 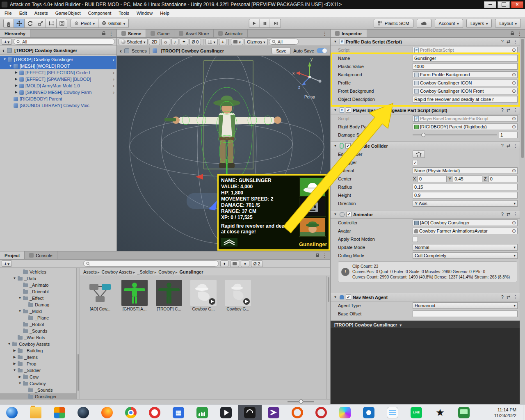 What do you see at coordinates (226, 413) in the screenshot?
I see `taskbar-icon-media-app` at bounding box center [226, 413].